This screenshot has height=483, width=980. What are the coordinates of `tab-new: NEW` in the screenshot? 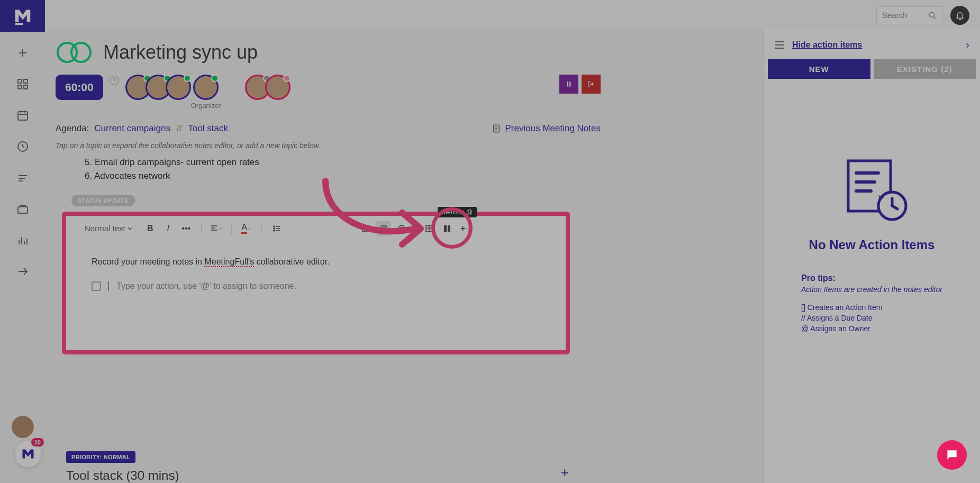 It's located at (819, 69).